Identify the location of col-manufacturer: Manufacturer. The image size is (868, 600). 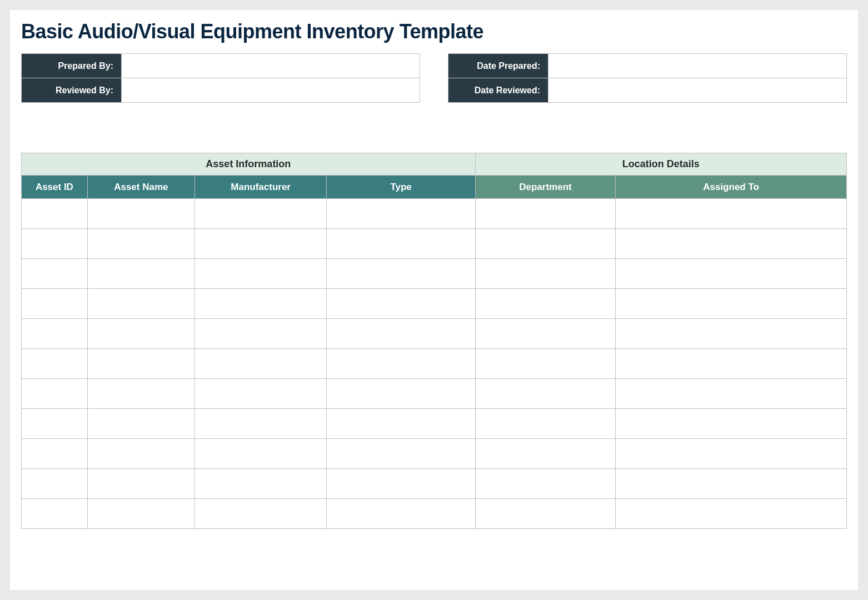
(261, 187).